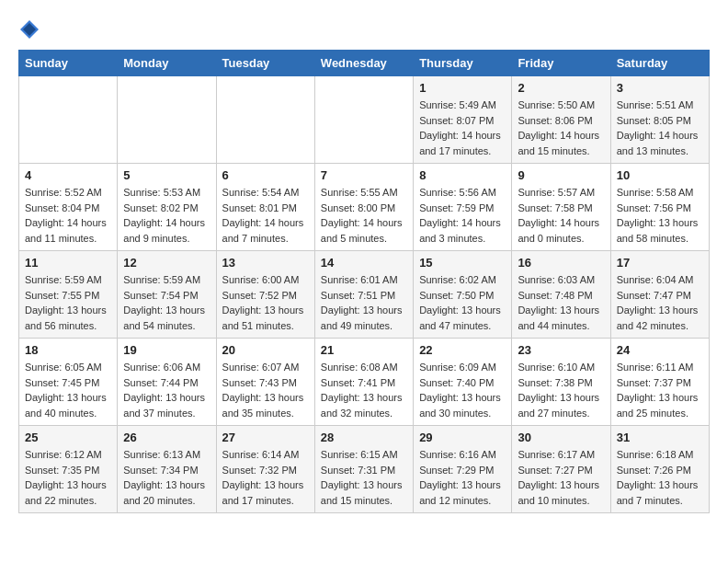 The width and height of the screenshot is (728, 563). I want to click on calendar-cell: 16Sunrise: 6:03 AM Sunset: 7:48 PM Dayli…, so click(561, 294).